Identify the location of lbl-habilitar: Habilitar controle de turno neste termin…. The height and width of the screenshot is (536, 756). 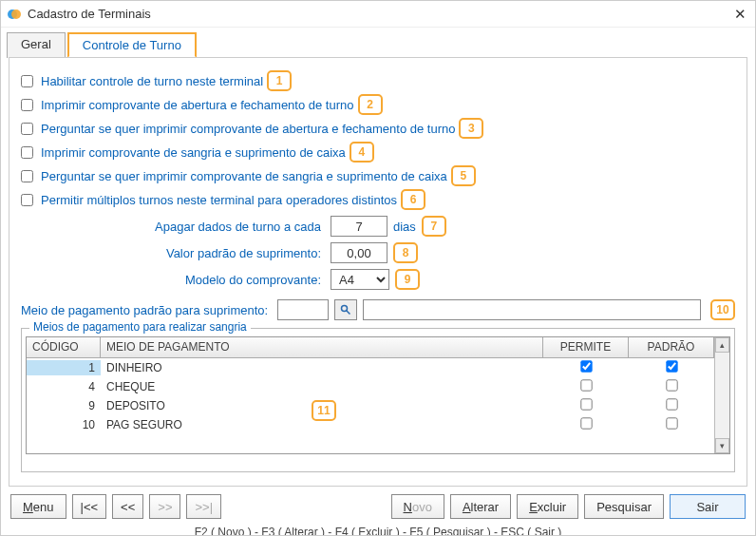
(152, 82).